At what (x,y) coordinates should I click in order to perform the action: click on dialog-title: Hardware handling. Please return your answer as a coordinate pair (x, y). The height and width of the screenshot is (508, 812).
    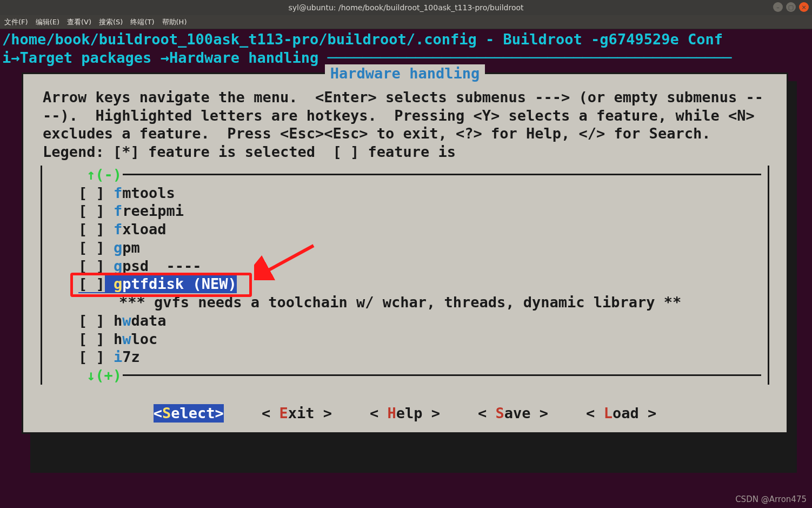
    Looking at the image, I should click on (405, 74).